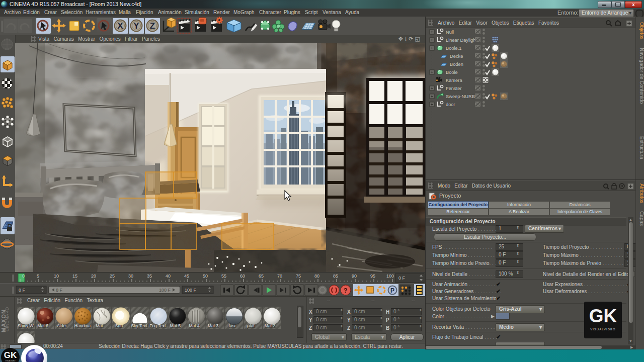 This screenshot has width=644, height=362. I want to click on svg-text: Mat.6, so click(43, 326).